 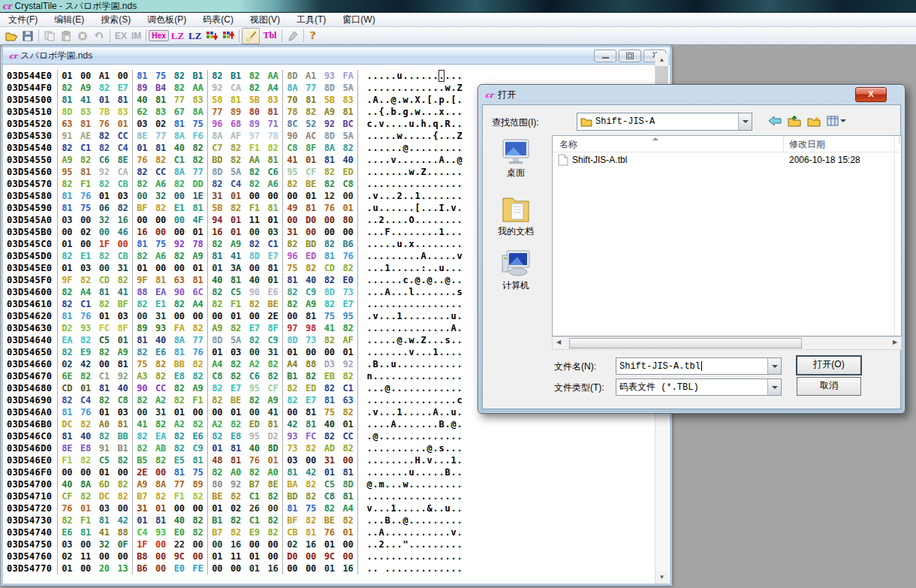 I want to click on hex-byte: CF, so click(x=68, y=496).